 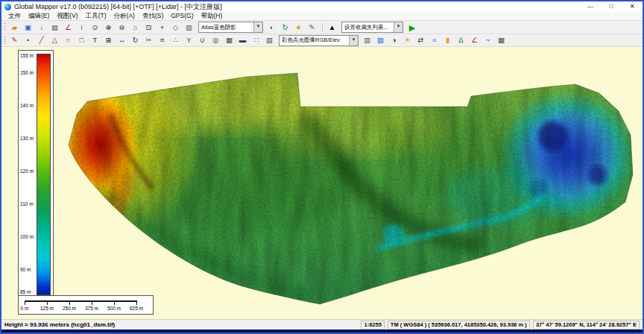 I want to click on minimize-button: —, so click(x=590, y=7).